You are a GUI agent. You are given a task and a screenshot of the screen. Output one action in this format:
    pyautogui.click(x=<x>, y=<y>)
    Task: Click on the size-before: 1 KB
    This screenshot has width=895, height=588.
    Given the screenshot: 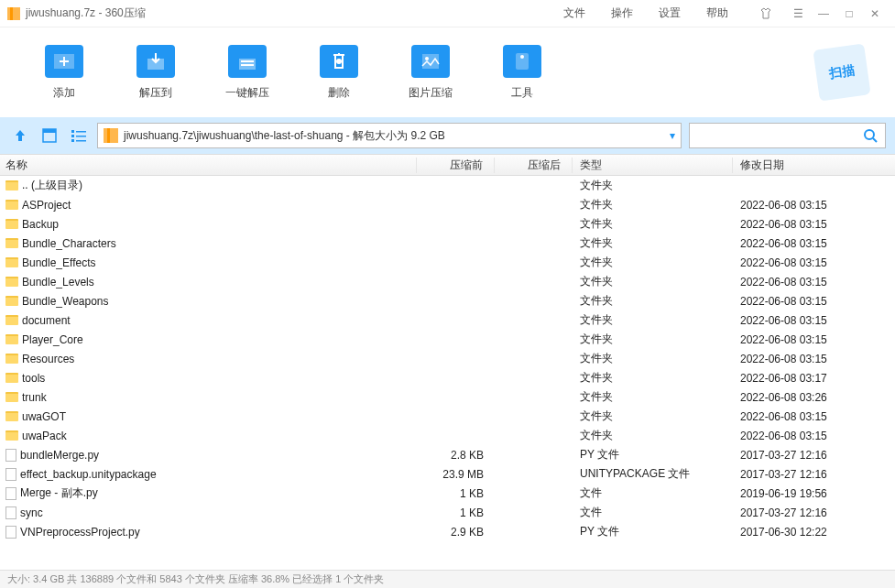 What is the action you would take?
    pyautogui.click(x=456, y=513)
    